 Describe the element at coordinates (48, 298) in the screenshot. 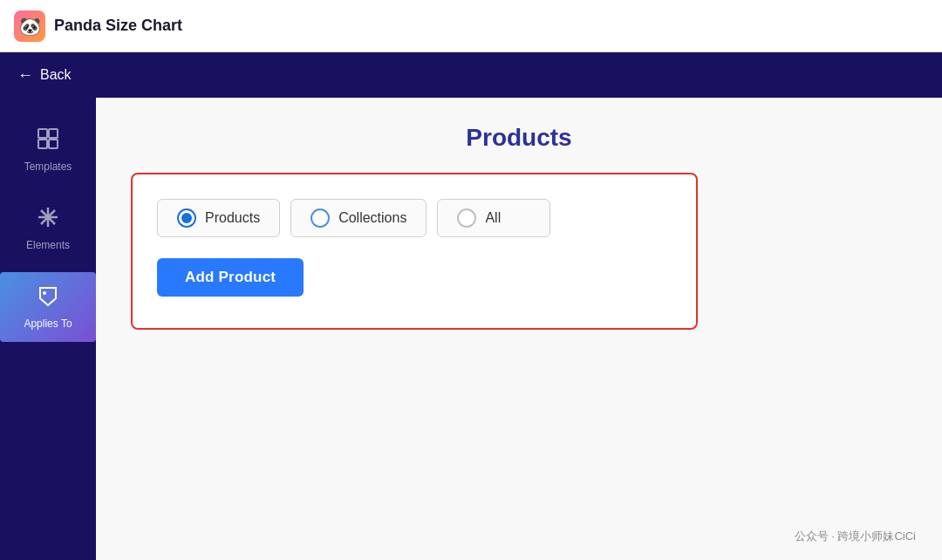

I see `applies-to-icon` at that location.